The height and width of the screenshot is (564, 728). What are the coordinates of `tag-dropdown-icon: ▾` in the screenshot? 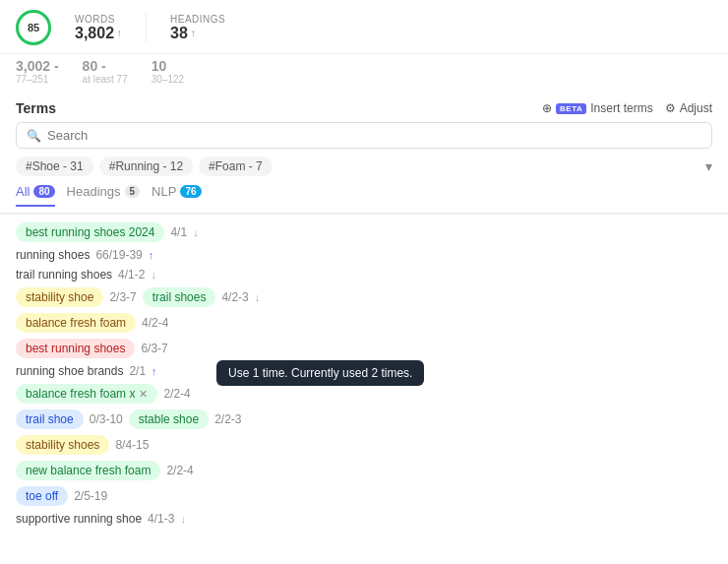 It's located at (708, 166).